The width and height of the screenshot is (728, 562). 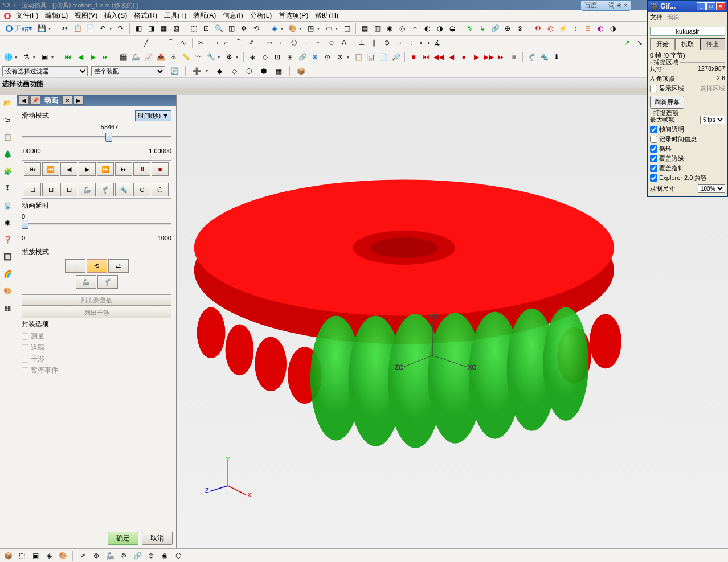 I want to click on menu-format: 格式(R), so click(x=146, y=16).